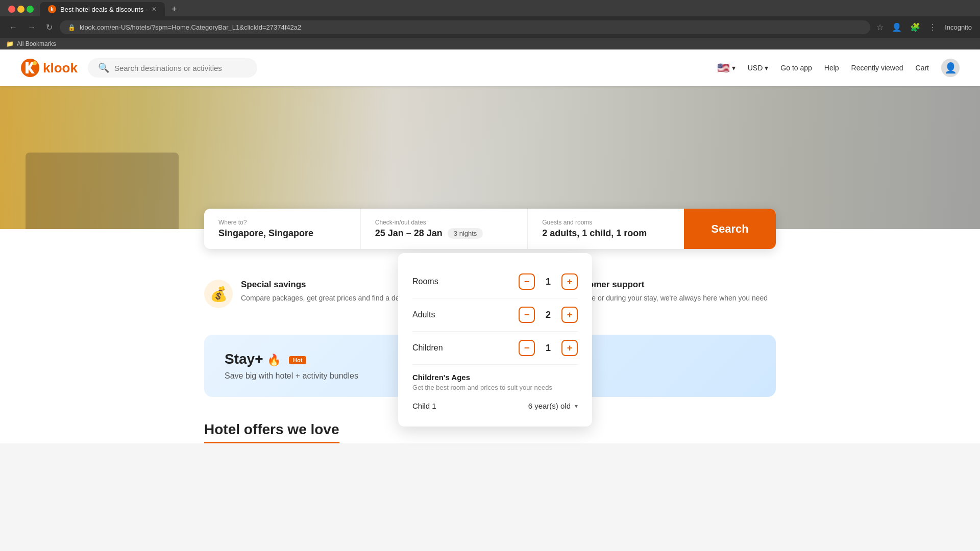 The image size is (980, 551). I want to click on help-link: Help, so click(832, 68).